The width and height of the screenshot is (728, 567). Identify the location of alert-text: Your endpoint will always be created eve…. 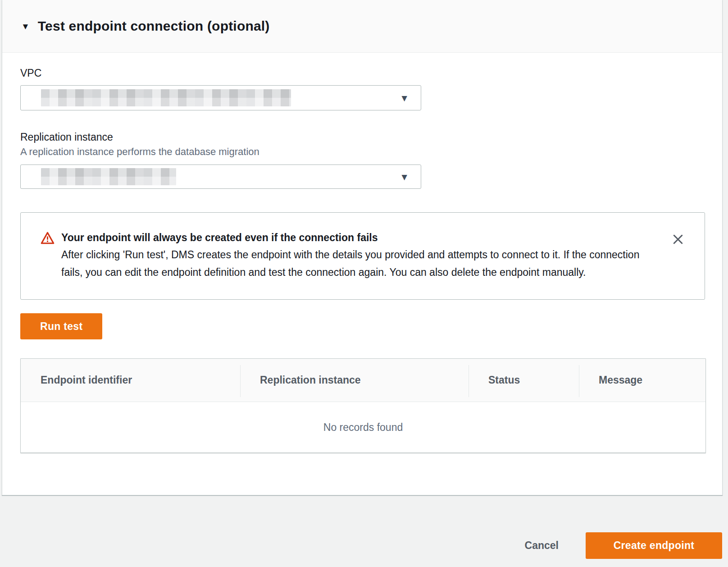
(362, 256).